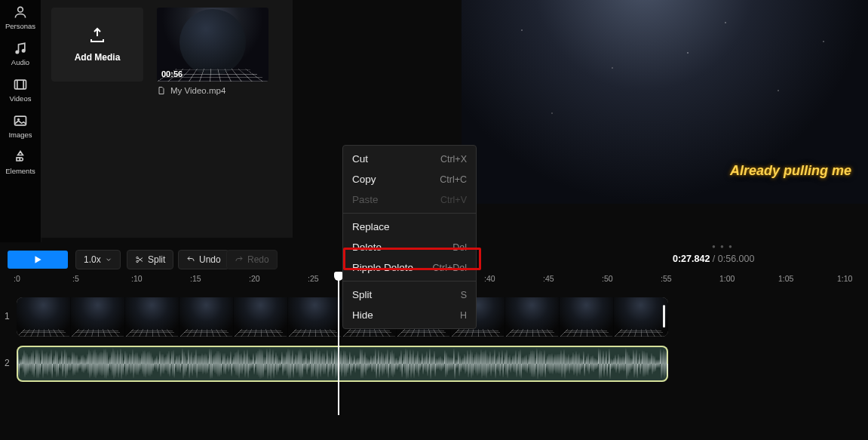 The width and height of the screenshot is (868, 440). What do you see at coordinates (196, 278) in the screenshot?
I see `ruler-tick: :15` at bounding box center [196, 278].